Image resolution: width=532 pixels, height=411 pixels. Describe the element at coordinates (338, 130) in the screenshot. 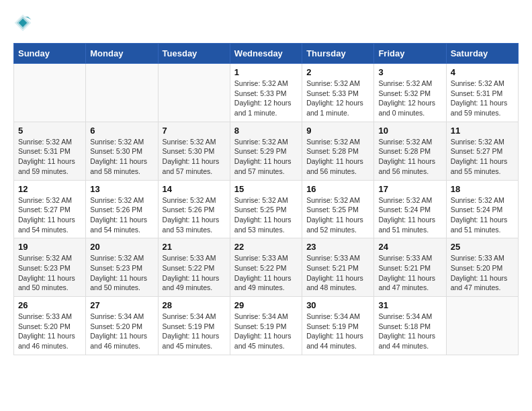

I see `day-number: 9` at that location.